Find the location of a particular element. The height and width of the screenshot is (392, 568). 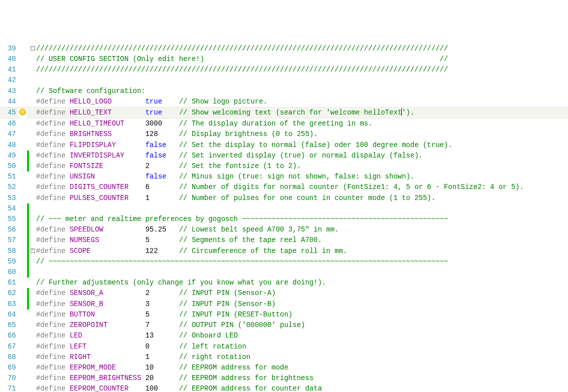

line-number: 68 is located at coordinates (9, 357).